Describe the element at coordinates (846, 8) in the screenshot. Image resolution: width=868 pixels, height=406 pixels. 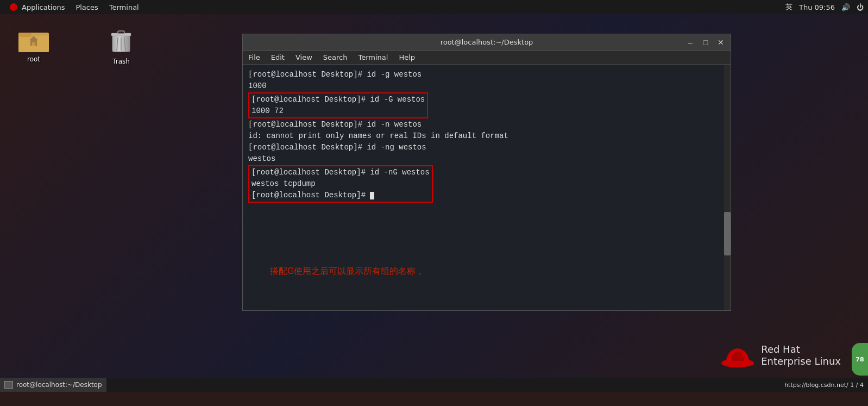
I see `volume-icon: 🔊` at that location.